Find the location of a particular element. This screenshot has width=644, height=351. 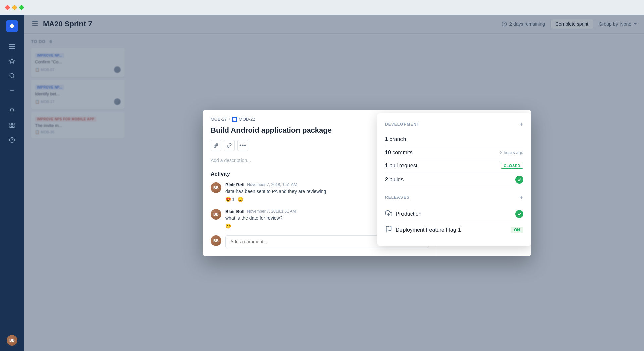

releases-section: RELEASES + is located at coordinates (454, 216).